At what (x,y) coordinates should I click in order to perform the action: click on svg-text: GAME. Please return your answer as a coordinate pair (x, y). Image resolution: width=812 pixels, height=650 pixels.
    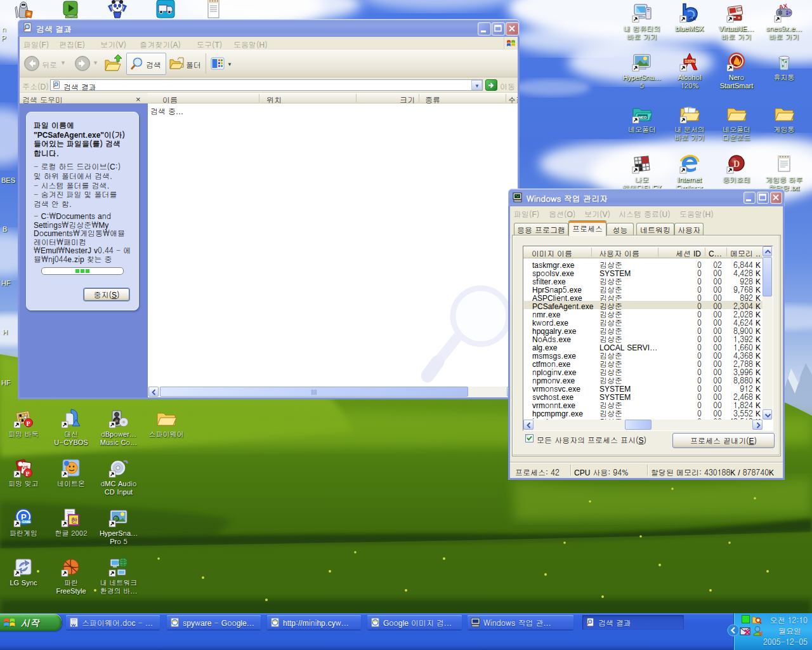
    Looking at the image, I should click on (27, 522).